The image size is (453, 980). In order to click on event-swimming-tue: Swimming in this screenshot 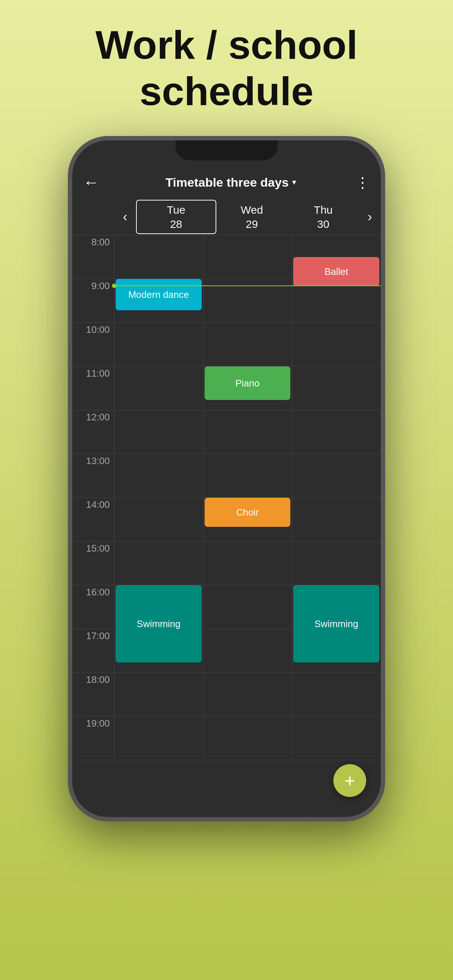, I will do `click(159, 624)`.